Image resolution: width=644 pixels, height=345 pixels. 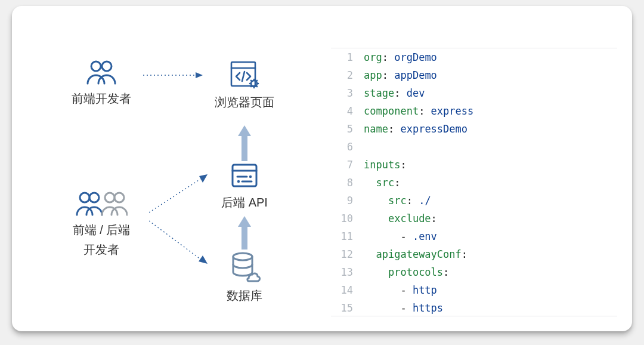 What do you see at coordinates (178, 241) in the screenshot?
I see `arrow-dotted-fs-to-db` at bounding box center [178, 241].